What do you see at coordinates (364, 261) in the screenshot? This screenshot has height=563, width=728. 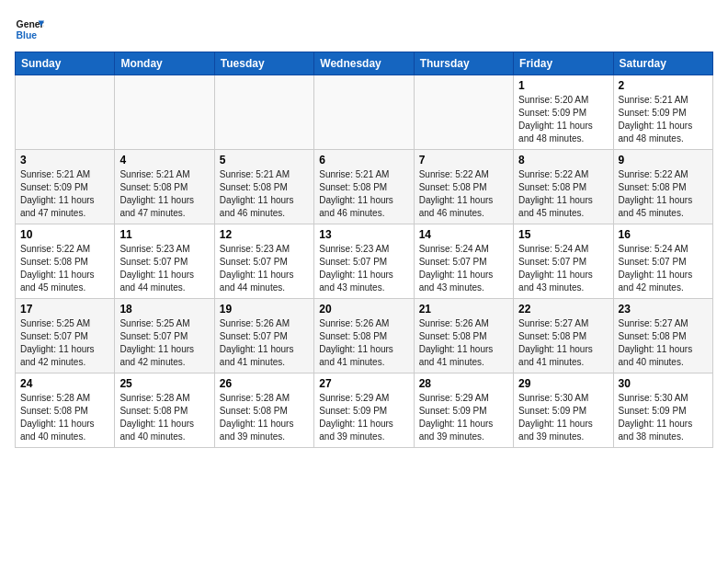 I see `calendar-cell: 13Sunrise: 5:23 AMSunset: 5:07 PMDayligh…` at bounding box center [364, 261].